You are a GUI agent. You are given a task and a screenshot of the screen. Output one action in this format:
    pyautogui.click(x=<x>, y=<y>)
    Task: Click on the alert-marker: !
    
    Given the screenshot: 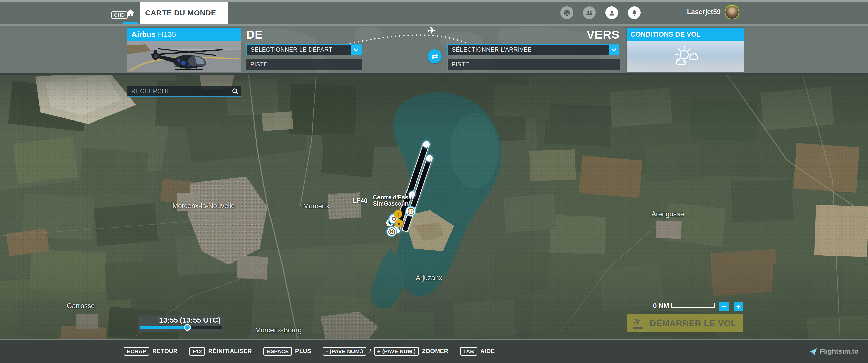 What is the action you would take?
    pyautogui.click(x=398, y=214)
    